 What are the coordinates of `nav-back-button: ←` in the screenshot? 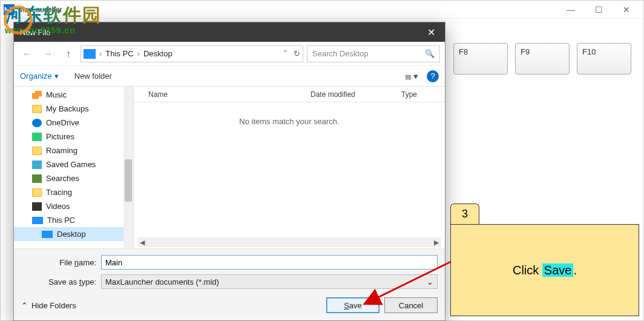 It's located at (27, 54).